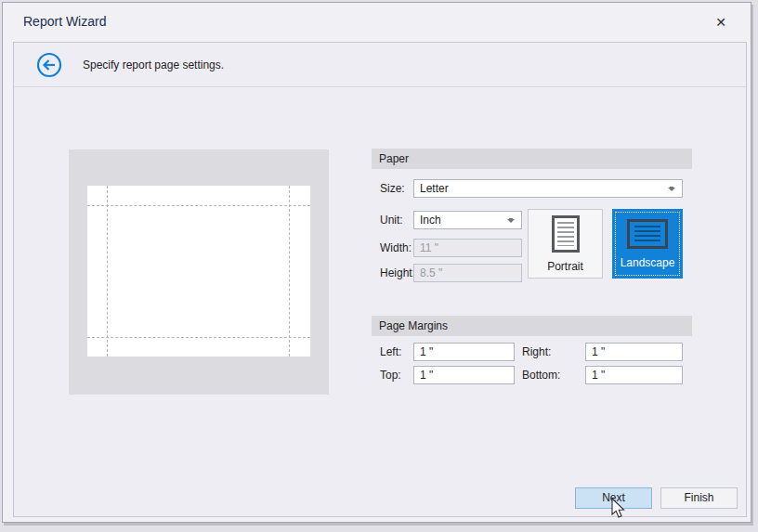 The width and height of the screenshot is (758, 532). I want to click on unit-dropdown: Inch, so click(468, 220).